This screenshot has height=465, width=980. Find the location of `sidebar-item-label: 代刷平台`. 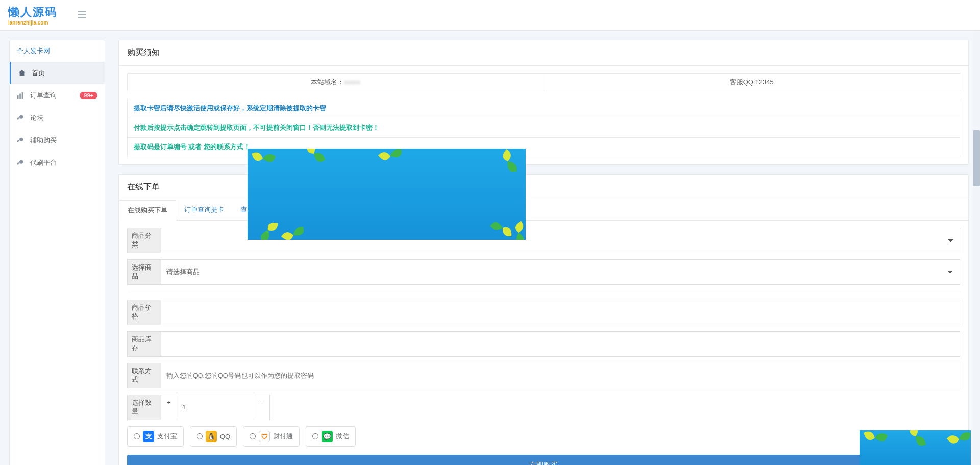

sidebar-item-label: 代刷平台 is located at coordinates (43, 163).